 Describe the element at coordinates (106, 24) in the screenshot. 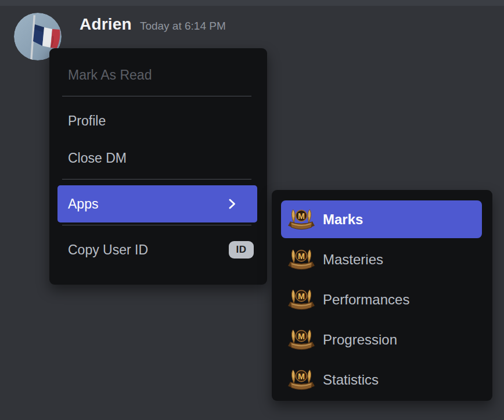

I see `username: Adrien` at that location.